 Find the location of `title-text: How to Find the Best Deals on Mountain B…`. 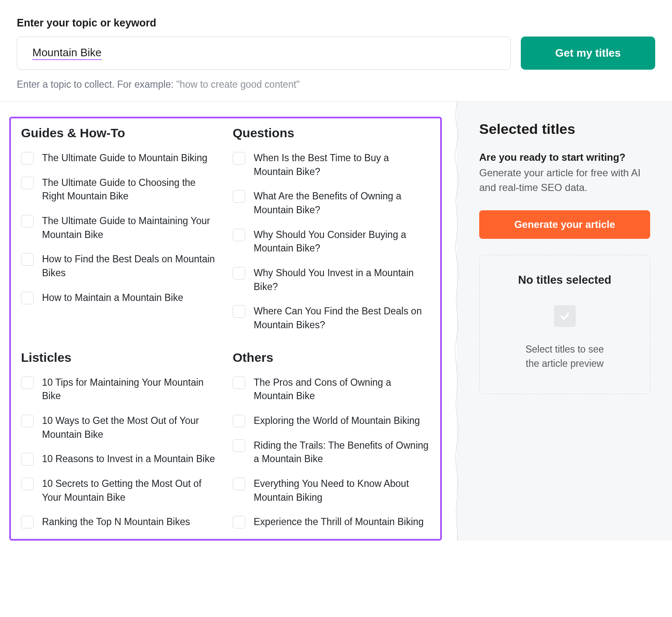

title-text: How to Find the Best Deals on Mountain B… is located at coordinates (130, 266).